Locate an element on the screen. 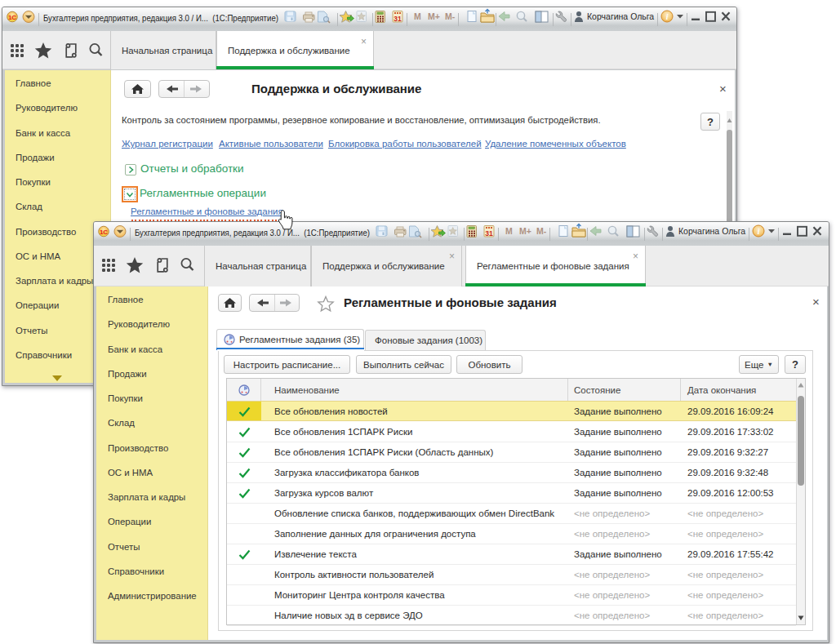 The image size is (836, 644). svg-text: 31 is located at coordinates (398, 19).